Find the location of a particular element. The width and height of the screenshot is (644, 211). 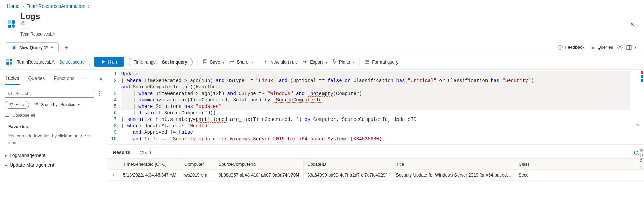

tree-item-label: LogManagement is located at coordinates (27, 155).